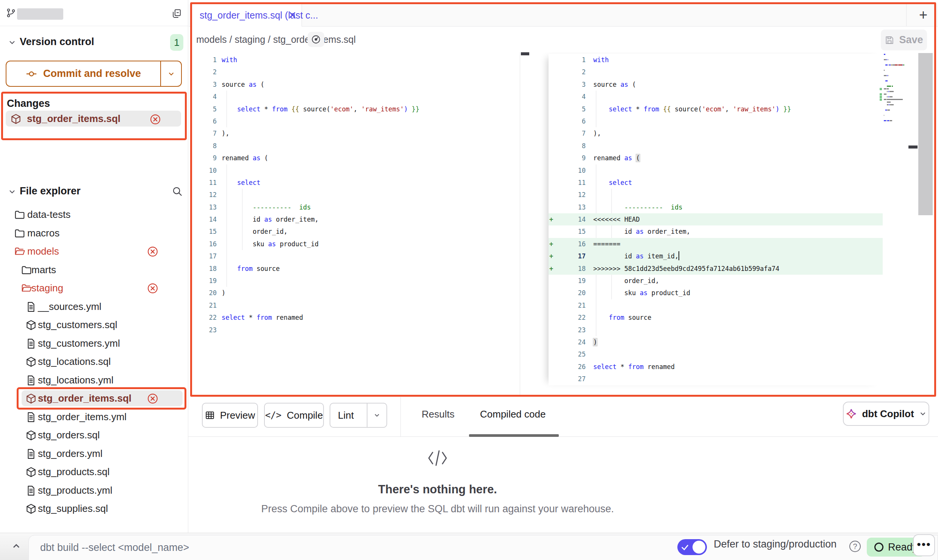 This screenshot has height=560, width=938. I want to click on more-options-button: •••, so click(924, 545).